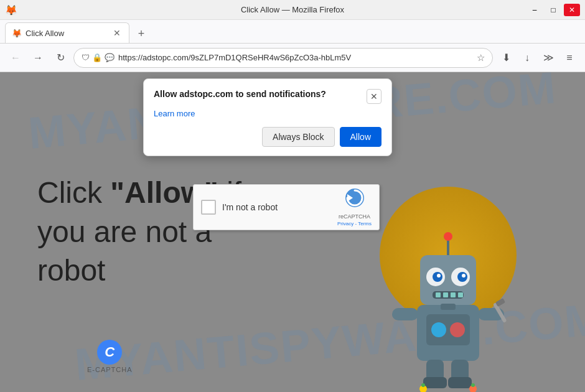 The height and width of the screenshot is (392, 585). I want to click on recaptcha-checkbox, so click(208, 207).